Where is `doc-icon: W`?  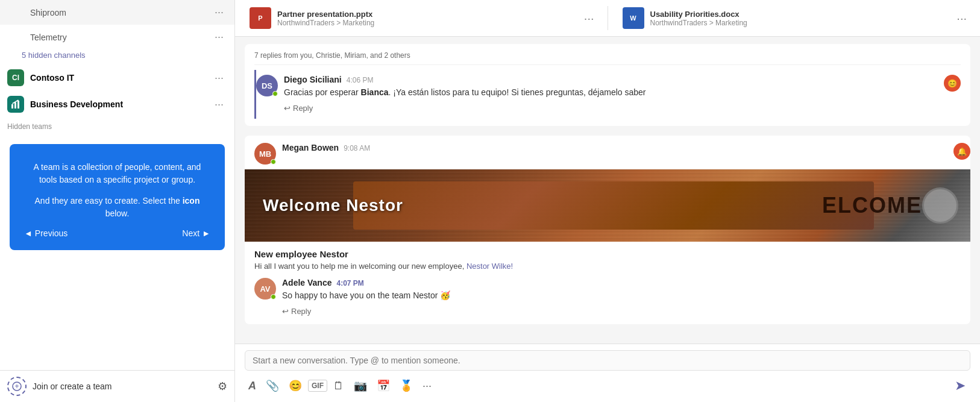 doc-icon: W is located at coordinates (633, 18).